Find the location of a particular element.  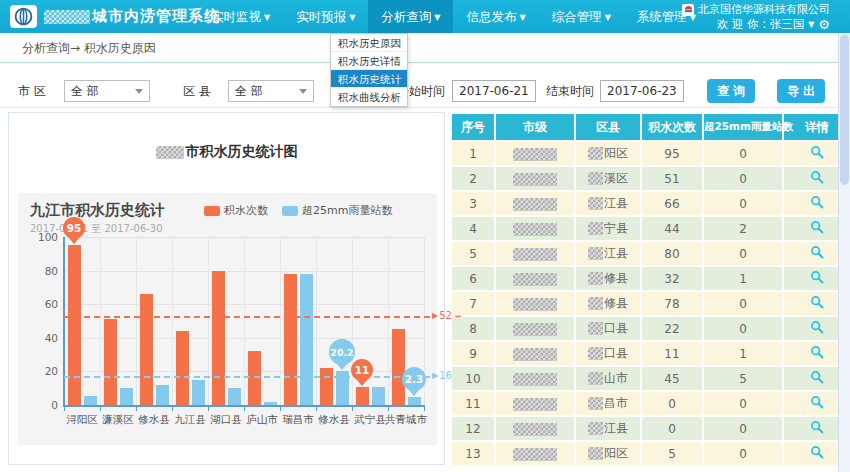

cell-no: 5 is located at coordinates (473, 254).